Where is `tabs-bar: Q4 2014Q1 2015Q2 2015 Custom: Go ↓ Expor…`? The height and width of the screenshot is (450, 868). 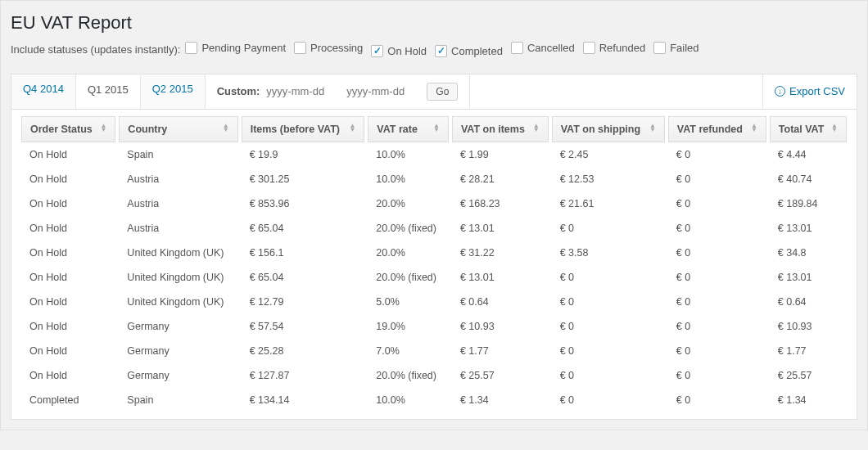
tabs-bar: Q4 2014Q1 2015Q2 2015 Custom: Go ↓ Expor… is located at coordinates (434, 92).